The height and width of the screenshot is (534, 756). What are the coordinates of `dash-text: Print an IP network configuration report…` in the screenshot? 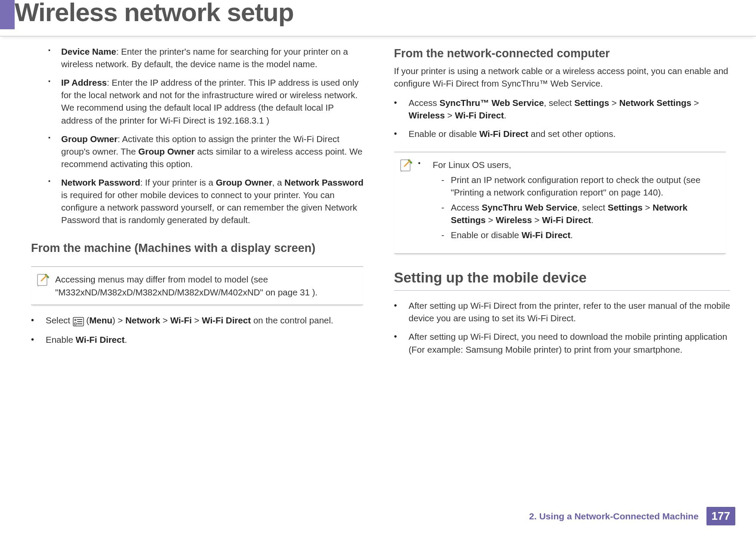 It's located at (576, 186).